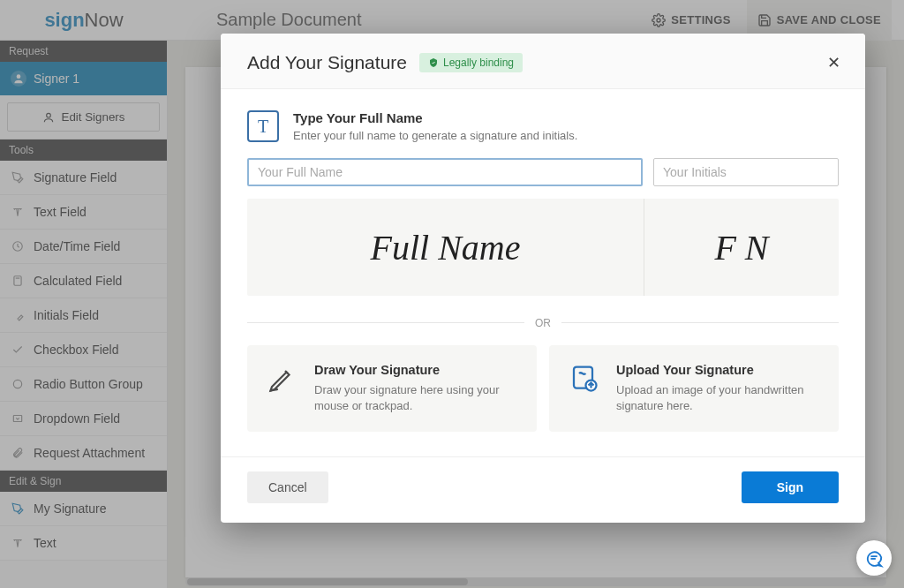  Describe the element at coordinates (833, 63) in the screenshot. I see `close-icon: ✕` at that location.